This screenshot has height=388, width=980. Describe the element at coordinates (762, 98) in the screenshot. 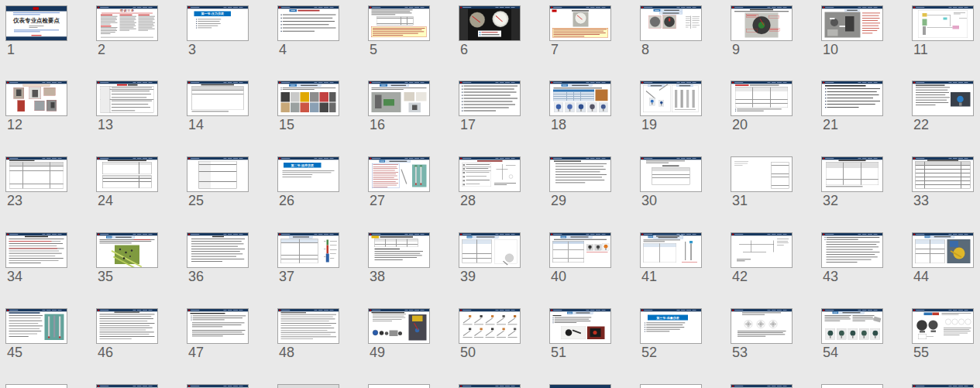

I see `art-table` at that location.